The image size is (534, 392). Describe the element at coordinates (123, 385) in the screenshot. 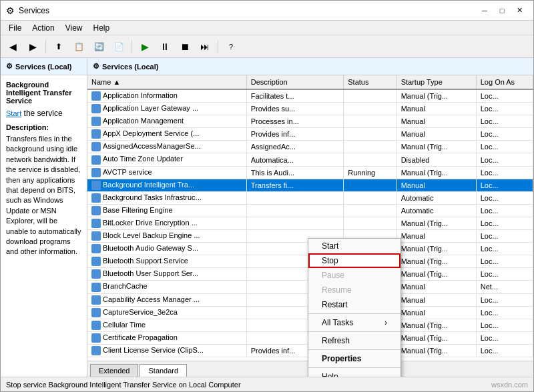

I see `status-text: Stop service Background Intelligent Tran…` at that location.